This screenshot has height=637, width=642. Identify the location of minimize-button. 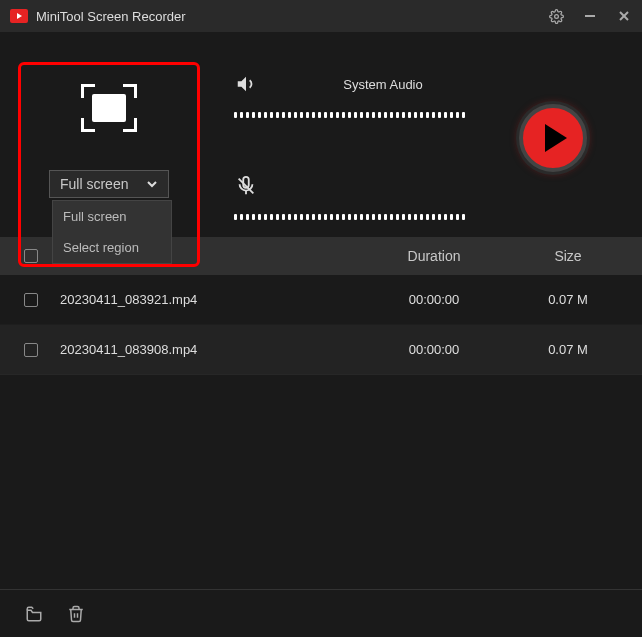
(590, 16).